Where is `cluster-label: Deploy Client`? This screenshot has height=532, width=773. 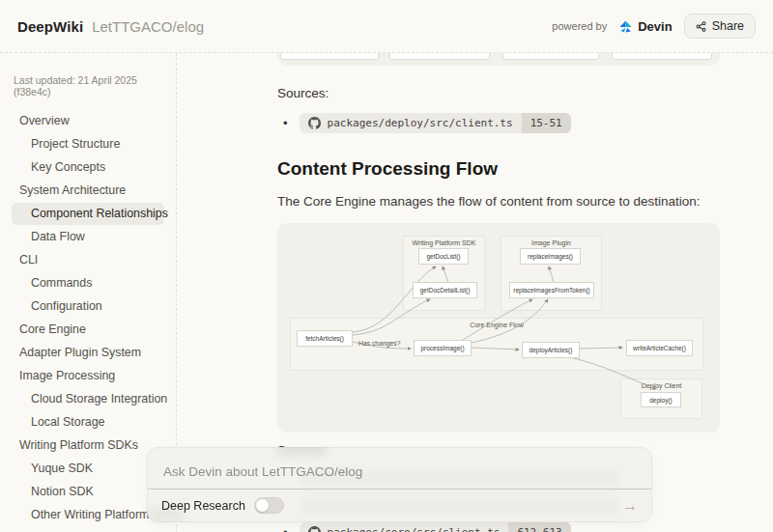
cluster-label: Deploy Client is located at coordinates (661, 386).